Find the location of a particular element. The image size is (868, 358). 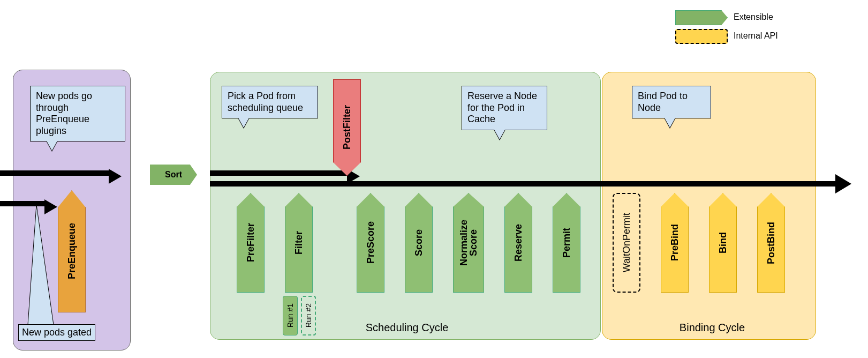

ext-preenqueue-label: PreEnqueue is located at coordinates (72, 251).